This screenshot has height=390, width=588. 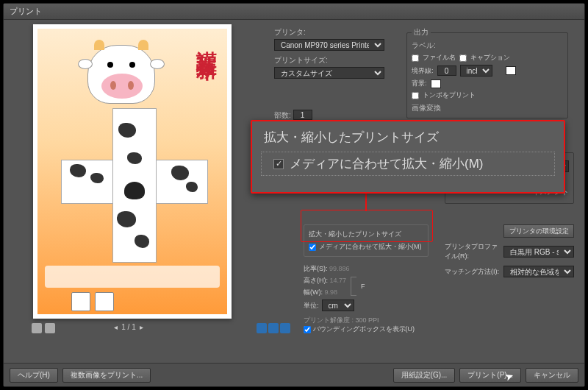 What do you see at coordinates (333, 53) in the screenshot?
I see `printer-block: プリンタ: Canon MP970 series Printer ( プリントサ…` at bounding box center [333, 53].